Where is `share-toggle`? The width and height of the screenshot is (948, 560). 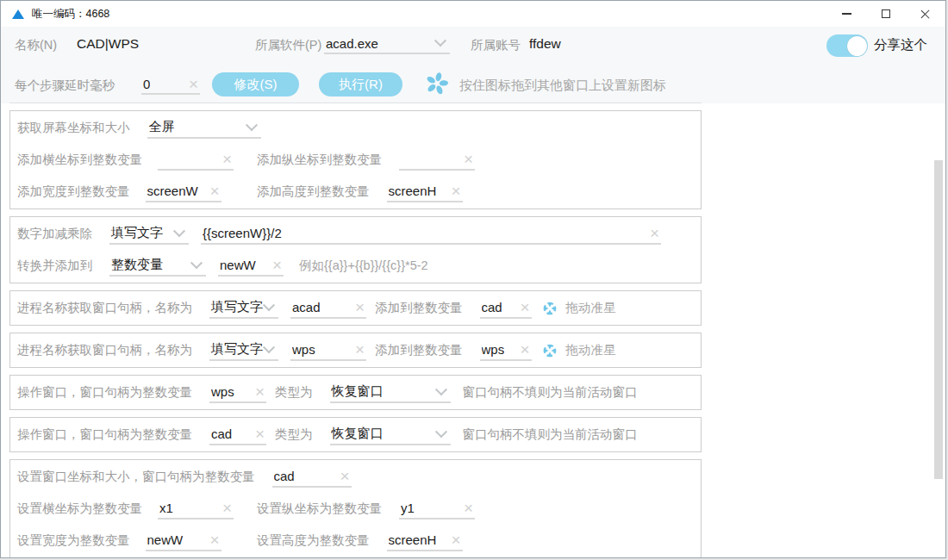 share-toggle is located at coordinates (847, 46).